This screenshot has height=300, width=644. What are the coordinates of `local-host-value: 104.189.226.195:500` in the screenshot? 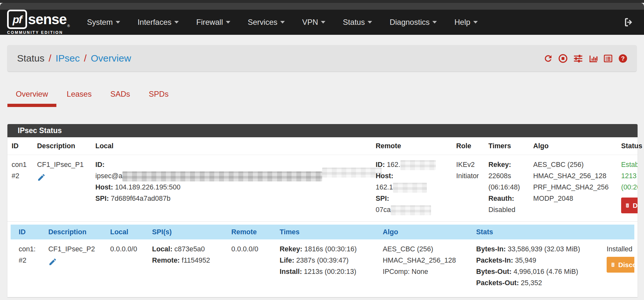 It's located at (148, 187).